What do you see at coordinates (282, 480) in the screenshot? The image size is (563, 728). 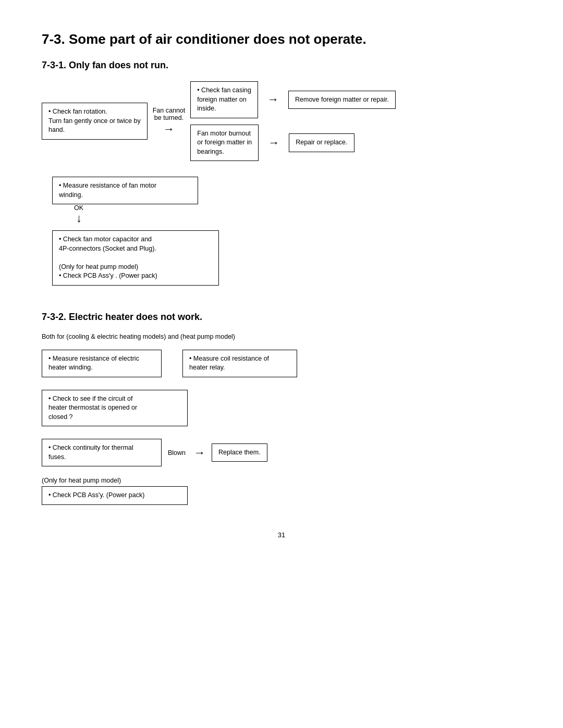 I see `only-heat-pump-label: (Only for heat pump model)` at bounding box center [282, 480].